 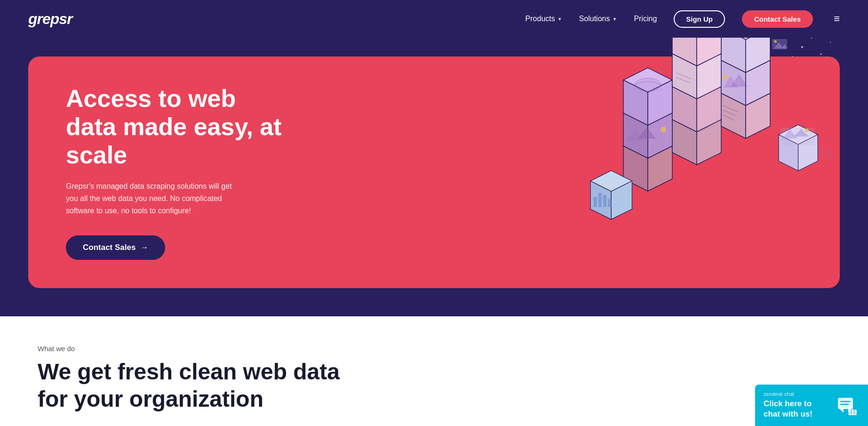 I want to click on zendesk-chat-widget: zendesk chat Click here to chat with us!, so click(x=812, y=405).